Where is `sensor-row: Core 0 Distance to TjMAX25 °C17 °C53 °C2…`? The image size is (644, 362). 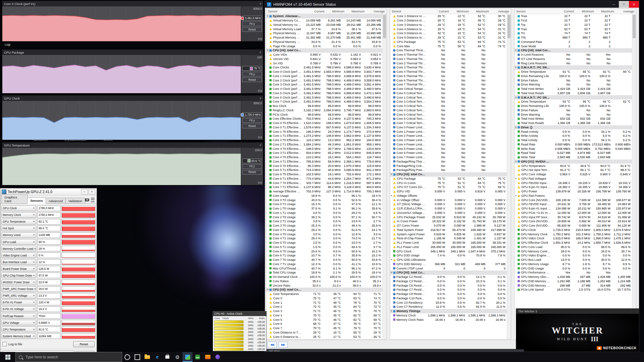
sensor-row: Core 0 Distance to TjMAX25 °C17 °C53 °C2… is located at coordinates (325, 337).